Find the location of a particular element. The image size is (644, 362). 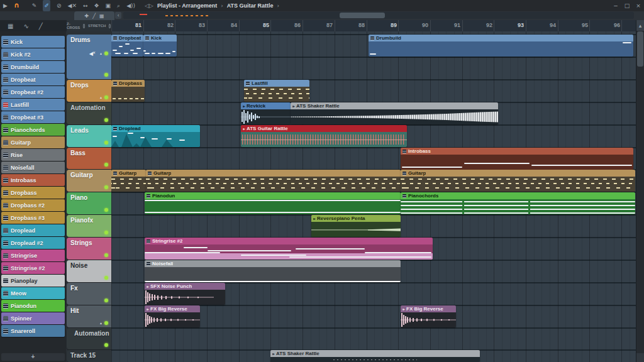

pattern-item-dropbass: Dropbass is located at coordinates (33, 192).